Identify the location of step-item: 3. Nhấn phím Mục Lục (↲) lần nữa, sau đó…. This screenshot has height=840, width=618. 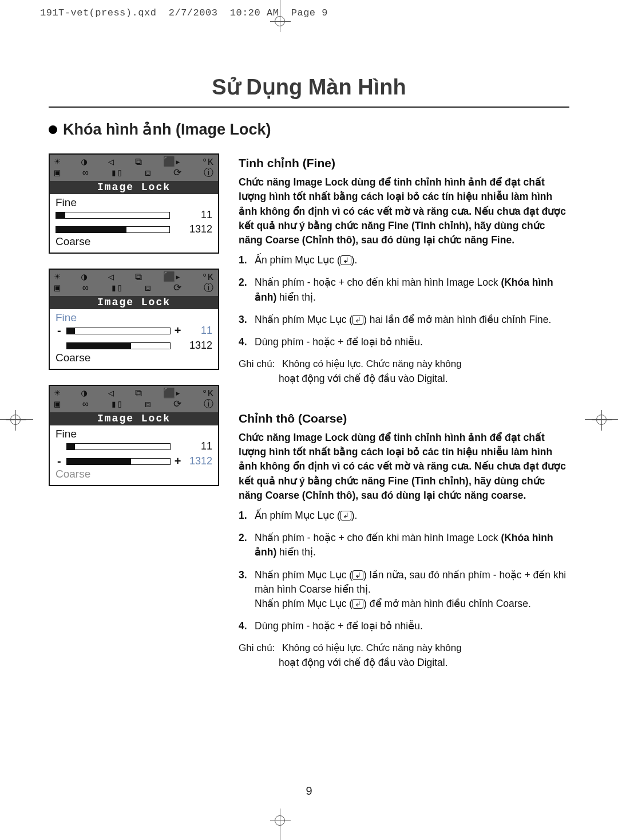
(404, 590).